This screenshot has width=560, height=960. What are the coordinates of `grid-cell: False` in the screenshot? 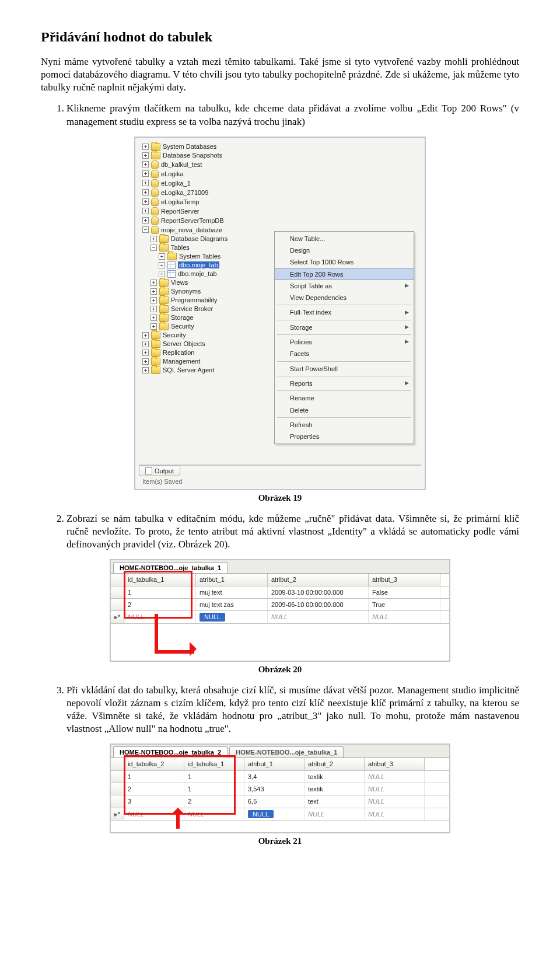 It's located at (405, 592).